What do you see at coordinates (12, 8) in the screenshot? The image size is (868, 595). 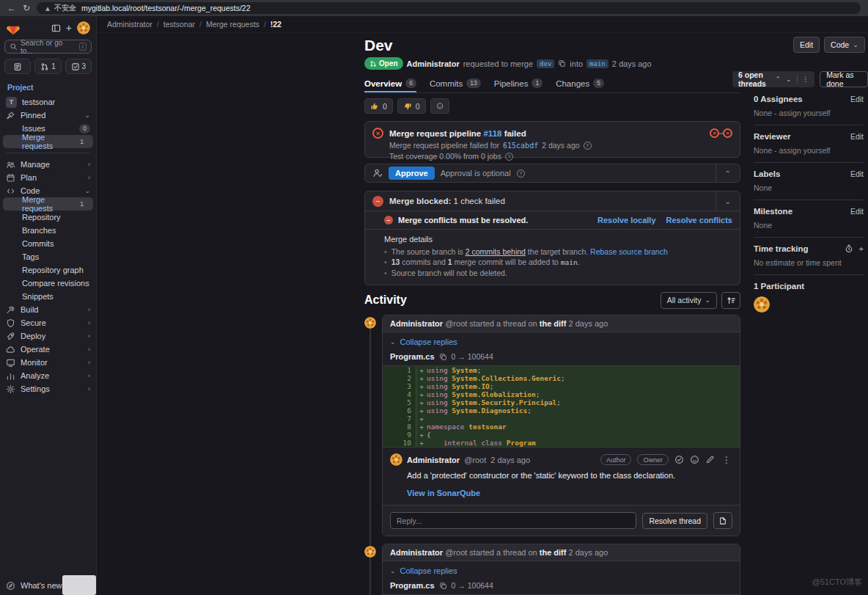 I see `back-icon: ←` at bounding box center [12, 8].